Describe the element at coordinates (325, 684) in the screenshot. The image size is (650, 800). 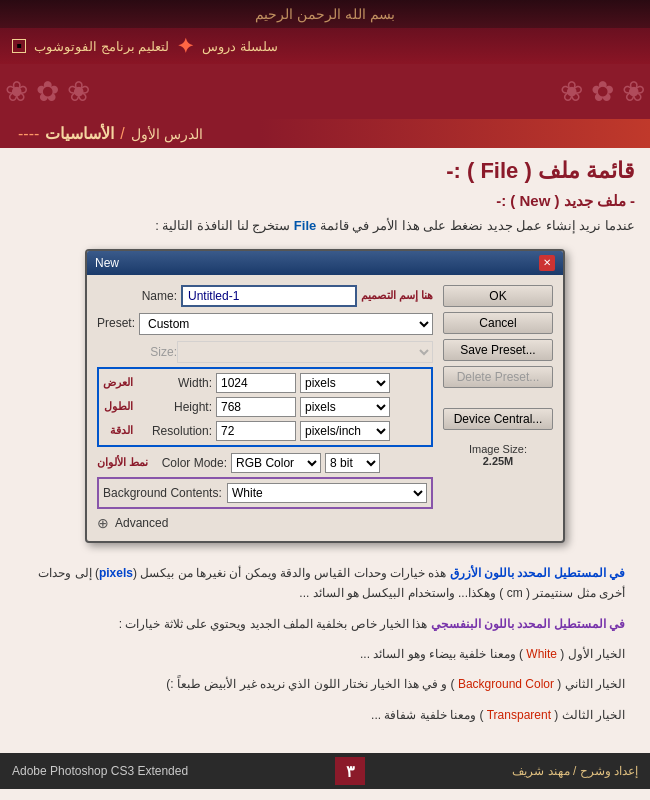
I see `option2-text: الخيار الثاني ( Background Color ) و في …` at that location.